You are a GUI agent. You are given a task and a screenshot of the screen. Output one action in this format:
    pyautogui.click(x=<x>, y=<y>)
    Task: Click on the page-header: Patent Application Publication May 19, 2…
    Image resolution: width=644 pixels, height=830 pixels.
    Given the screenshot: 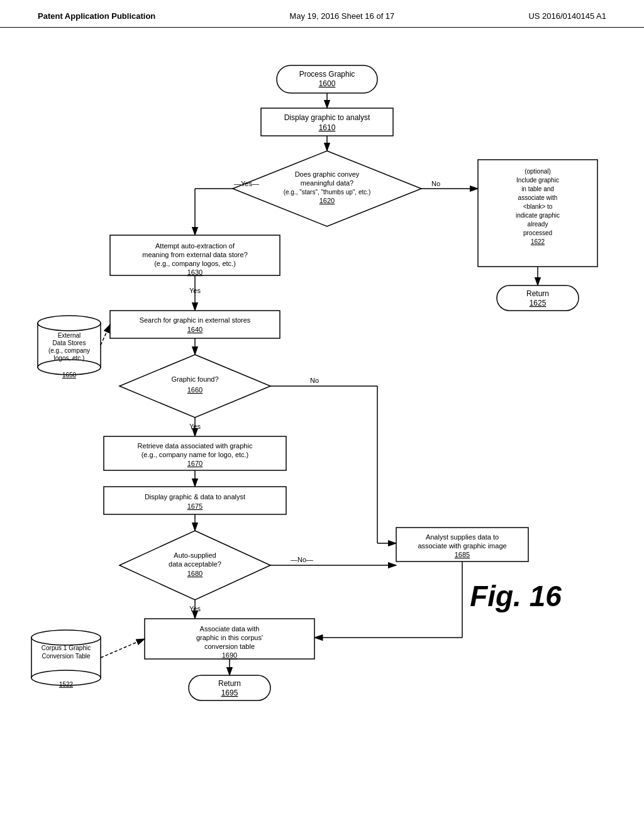 What is the action you would take?
    pyautogui.click(x=322, y=14)
    